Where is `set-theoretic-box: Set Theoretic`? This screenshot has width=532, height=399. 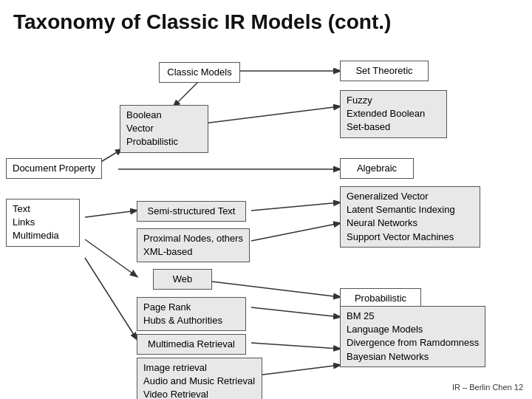
set-theoretic-box: Set Theoretic is located at coordinates (384, 71).